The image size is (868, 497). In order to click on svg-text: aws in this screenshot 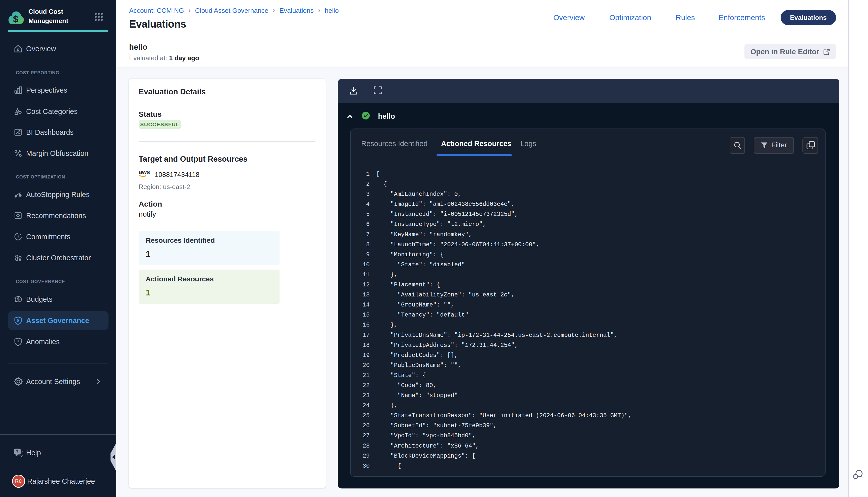, I will do `click(144, 172)`.